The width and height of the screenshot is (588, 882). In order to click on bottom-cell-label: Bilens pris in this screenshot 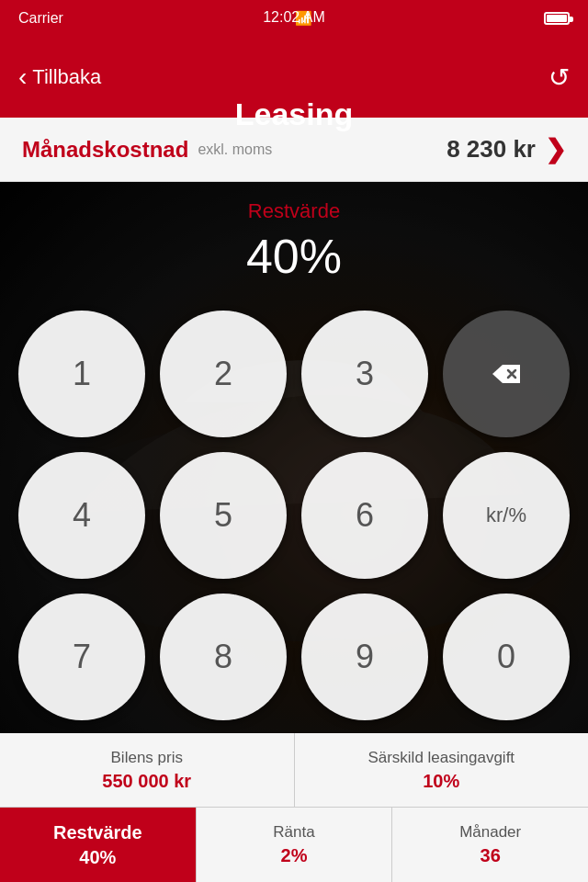, I will do `click(147, 758)`.